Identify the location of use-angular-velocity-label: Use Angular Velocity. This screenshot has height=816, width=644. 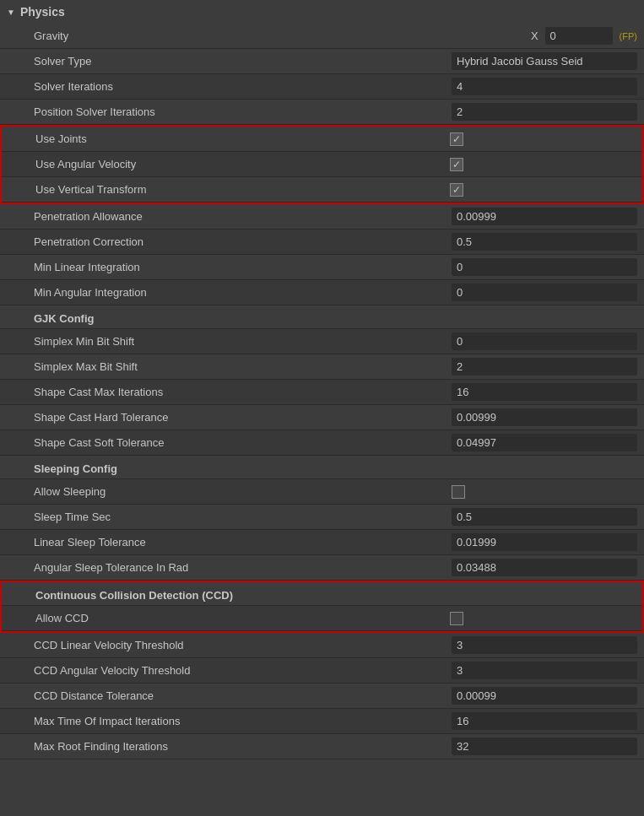
(243, 164).